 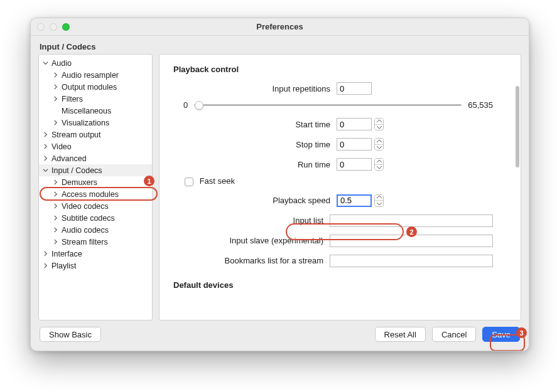 I want to click on tree-label: Advanced, so click(x=69, y=159).